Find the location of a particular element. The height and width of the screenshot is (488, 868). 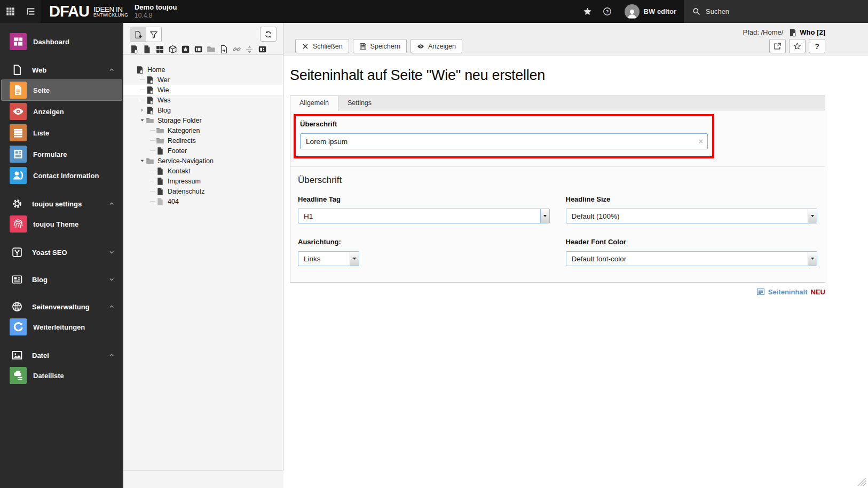

global-search: Suchen is located at coordinates (776, 12).